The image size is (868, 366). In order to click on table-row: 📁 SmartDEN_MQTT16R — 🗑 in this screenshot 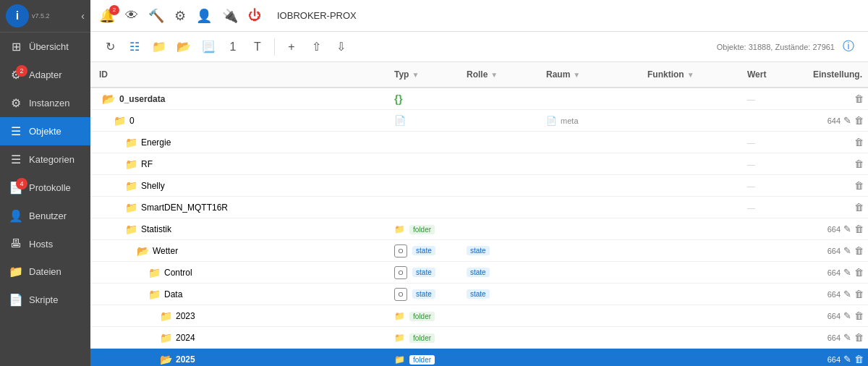, I will do `click(479, 208)`.